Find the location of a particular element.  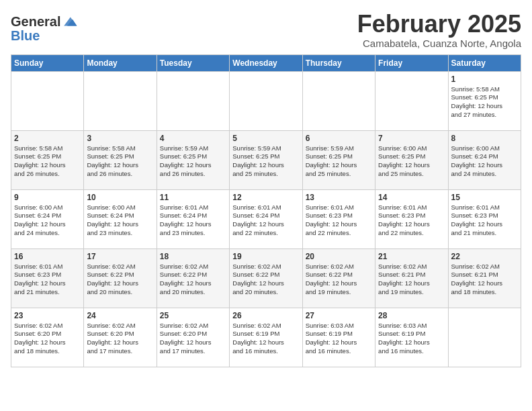

day-number: 23 is located at coordinates (47, 316).